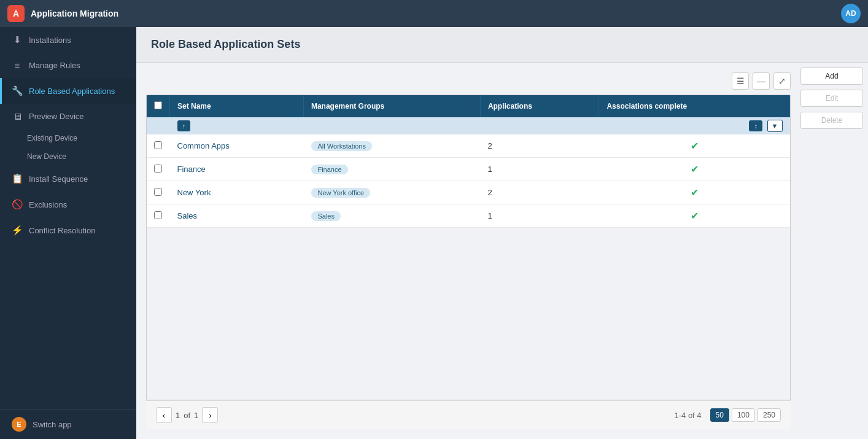  What do you see at coordinates (468, 81) in the screenshot?
I see `table-toolbar: ☰ — ⤢` at bounding box center [468, 81].